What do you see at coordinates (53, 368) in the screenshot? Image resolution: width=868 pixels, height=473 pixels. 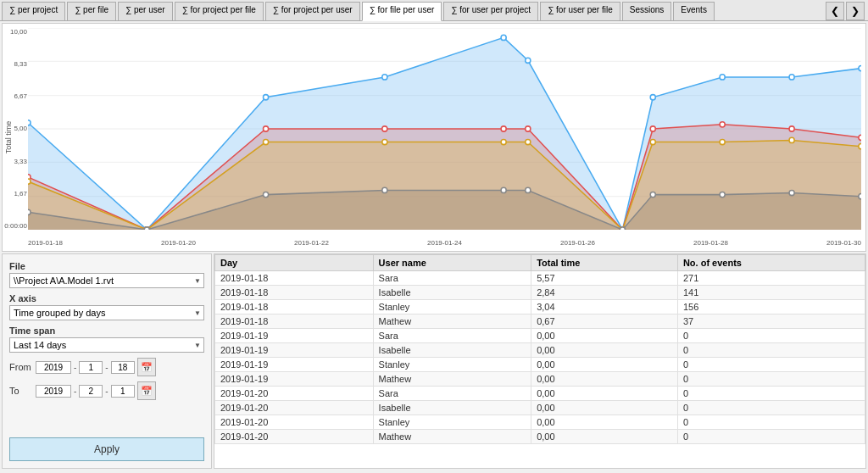 I see `from-year-input` at bounding box center [53, 368].